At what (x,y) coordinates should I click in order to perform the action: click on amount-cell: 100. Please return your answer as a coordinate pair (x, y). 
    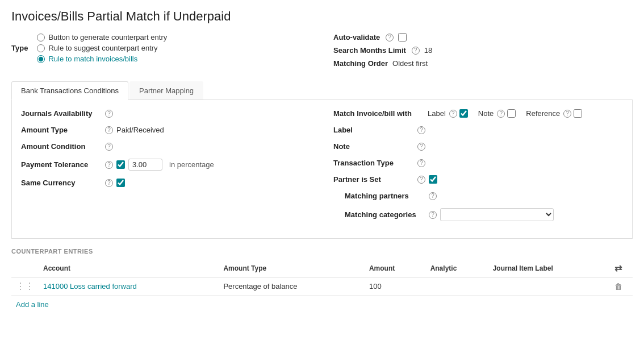
    Looking at the image, I should click on (395, 287).